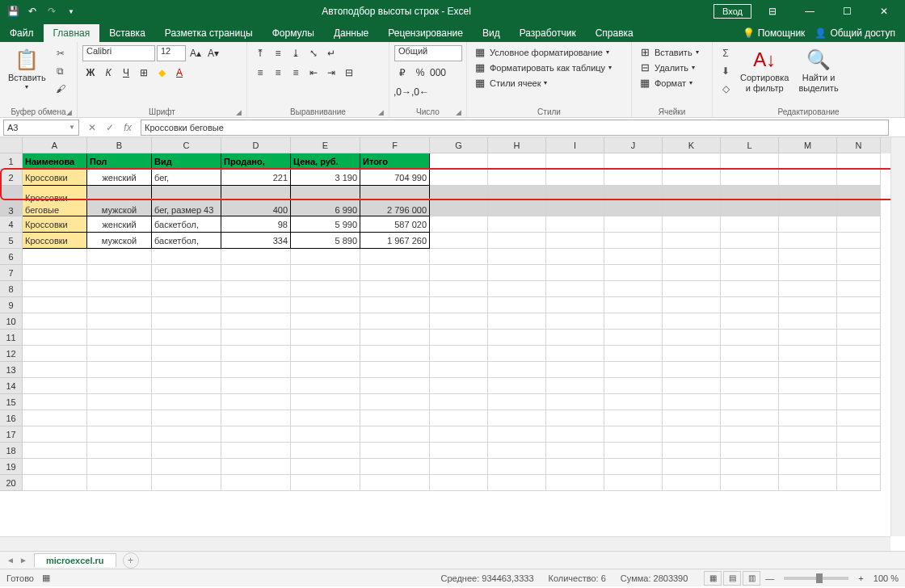 This screenshot has height=588, width=905. What do you see at coordinates (726, 89) in the screenshot?
I see `clear-icon: ◇` at bounding box center [726, 89].